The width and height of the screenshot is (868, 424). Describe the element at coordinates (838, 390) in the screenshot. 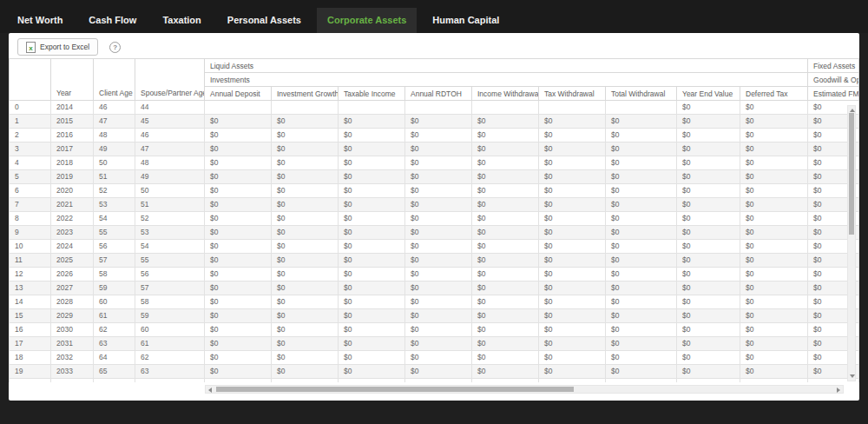

I see `scroll-right-arrow-icon` at that location.